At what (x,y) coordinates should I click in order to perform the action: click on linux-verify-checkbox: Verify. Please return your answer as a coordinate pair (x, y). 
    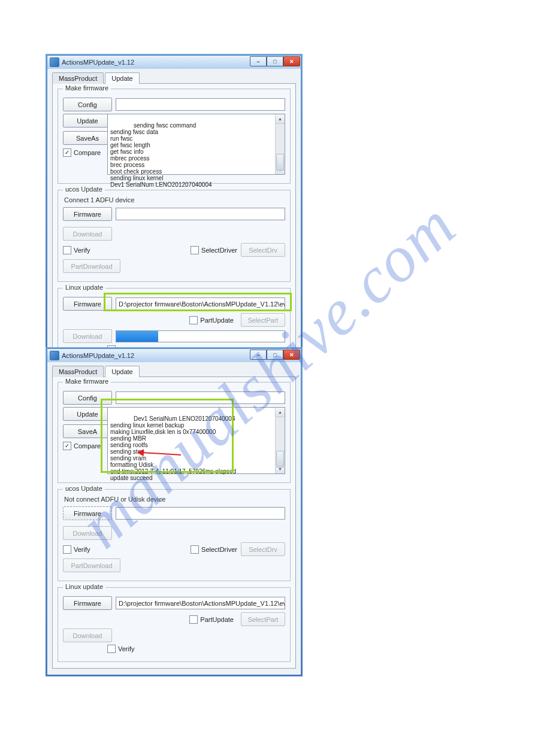
    Looking at the image, I should click on (121, 649).